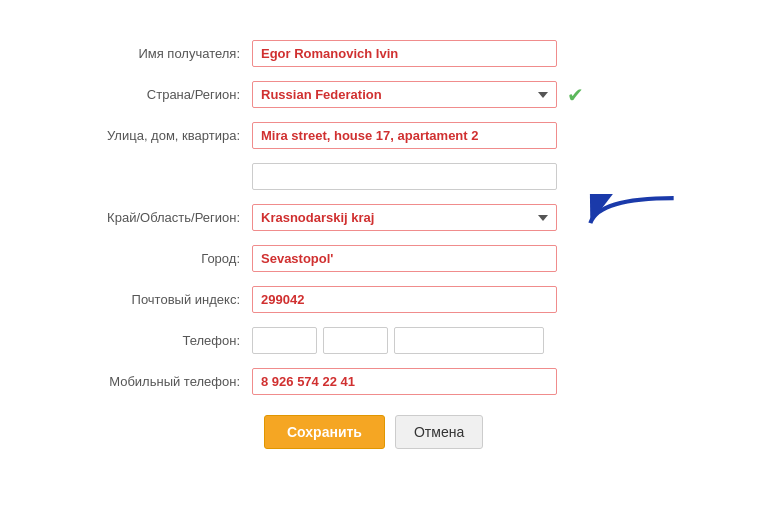  I want to click on mobile-row: Мобильный телефон:, so click(387, 382).